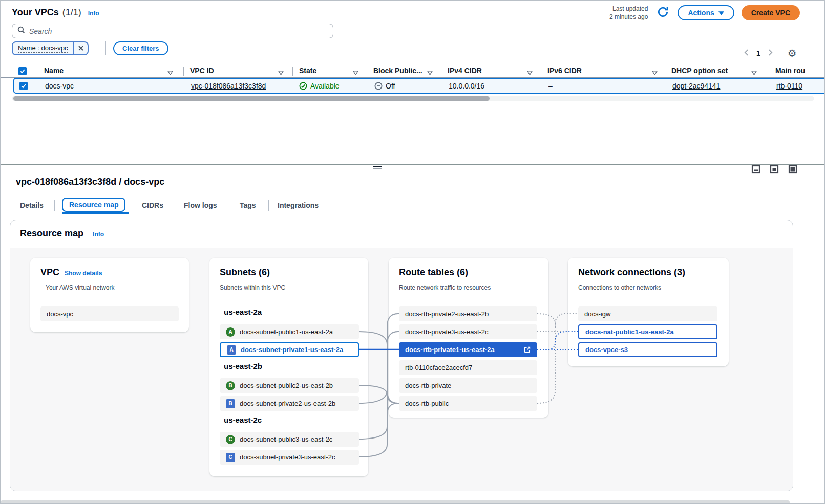  What do you see at coordinates (468, 350) in the screenshot?
I see `route-table-item-selected: docs-rtb-private1-us-east-2a` at bounding box center [468, 350].